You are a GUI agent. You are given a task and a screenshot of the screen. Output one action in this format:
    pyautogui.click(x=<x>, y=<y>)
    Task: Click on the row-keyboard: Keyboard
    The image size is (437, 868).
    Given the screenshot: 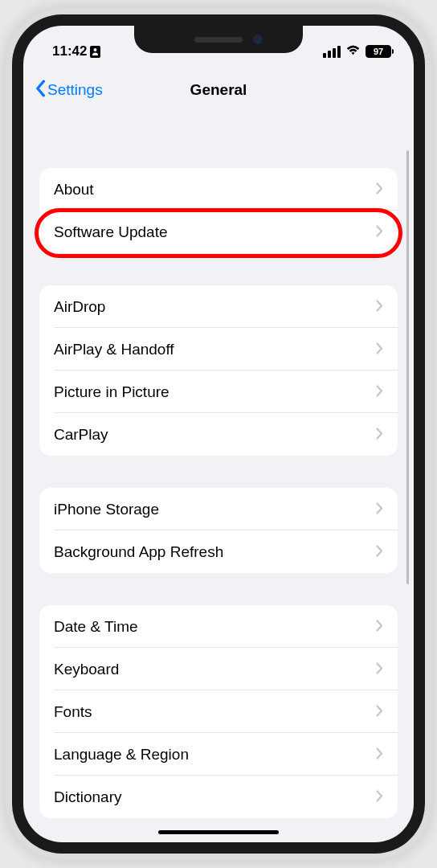 What is the action you would take?
    pyautogui.click(x=218, y=669)
    